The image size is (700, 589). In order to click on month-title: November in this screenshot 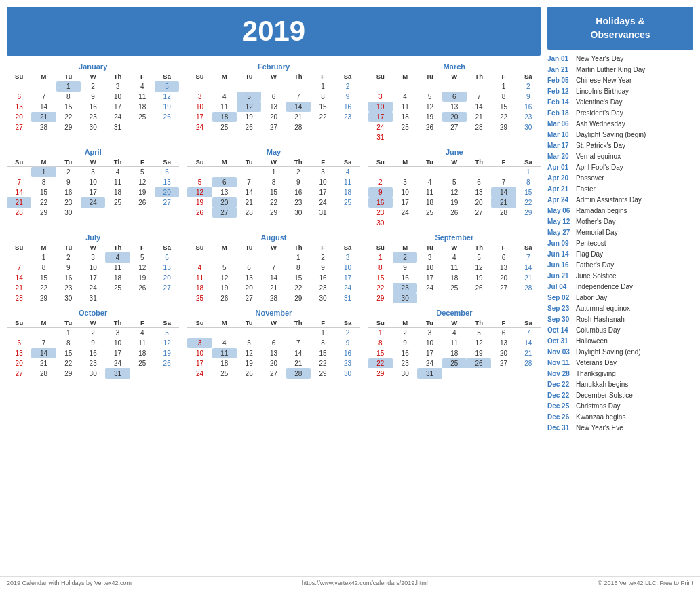, I will do `click(273, 313)`.